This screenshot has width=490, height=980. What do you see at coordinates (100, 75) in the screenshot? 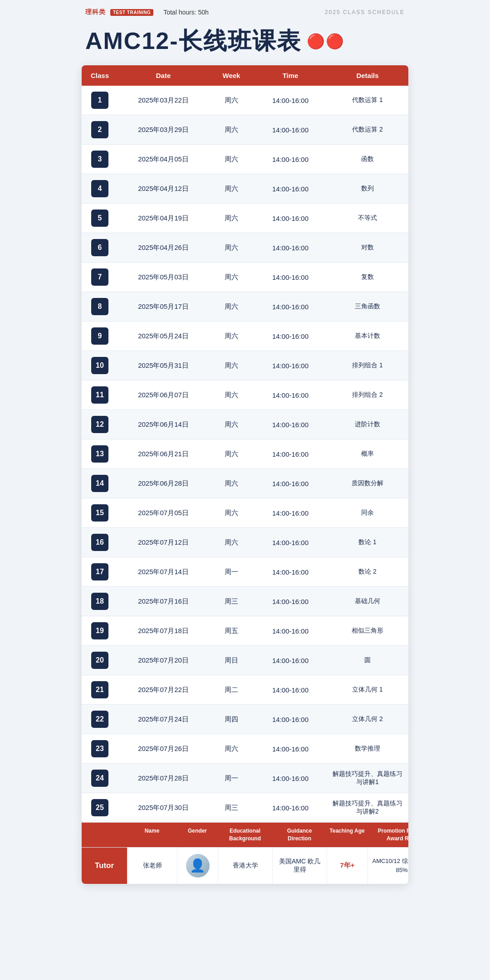
I see `col-class: Class` at bounding box center [100, 75].